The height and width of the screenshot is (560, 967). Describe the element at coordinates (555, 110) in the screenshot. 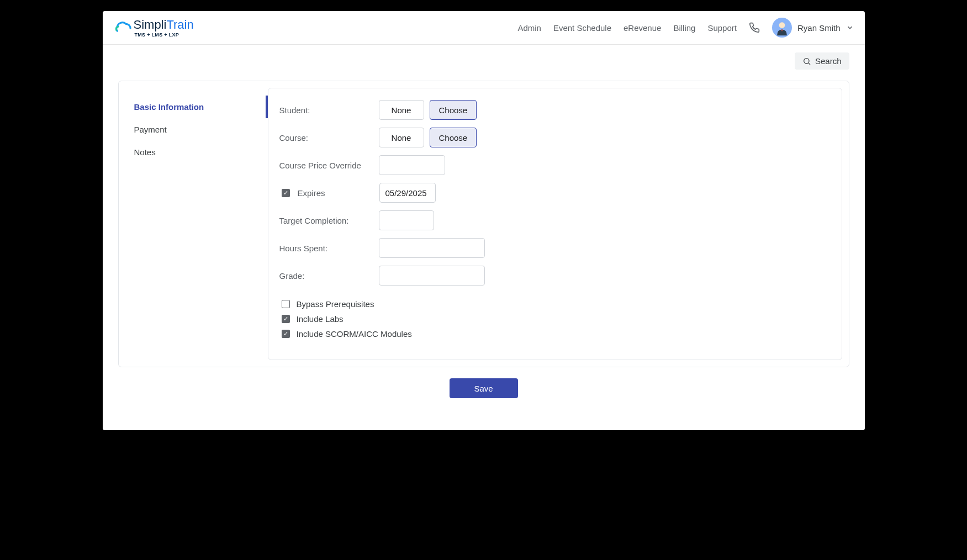

I see `student-row: Student: None Choose` at that location.